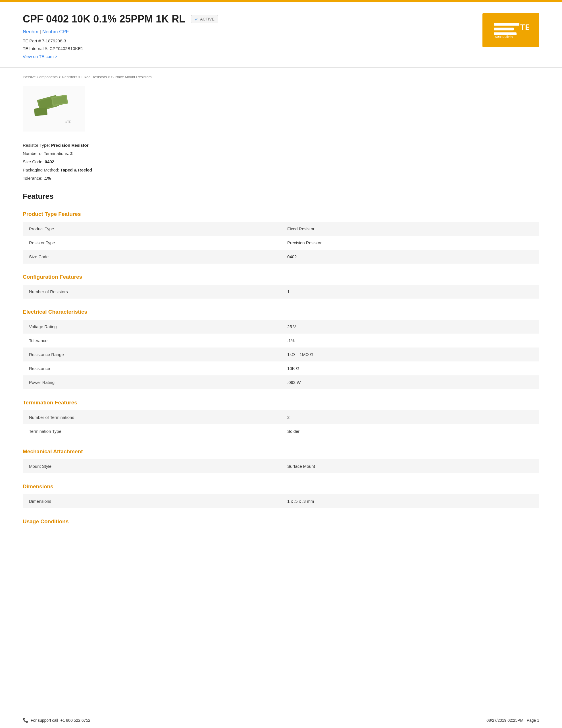 The width and height of the screenshot is (562, 728). I want to click on section-title-termination: Termination Features, so click(281, 403).